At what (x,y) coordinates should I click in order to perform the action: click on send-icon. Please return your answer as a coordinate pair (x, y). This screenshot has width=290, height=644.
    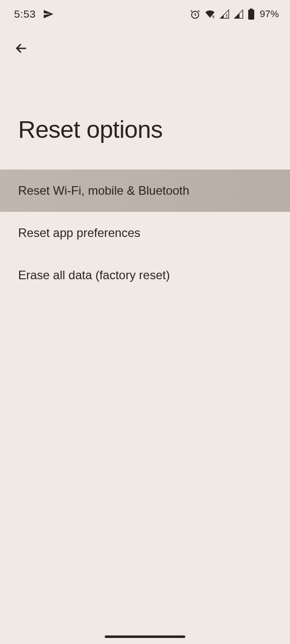
    Looking at the image, I should click on (48, 14).